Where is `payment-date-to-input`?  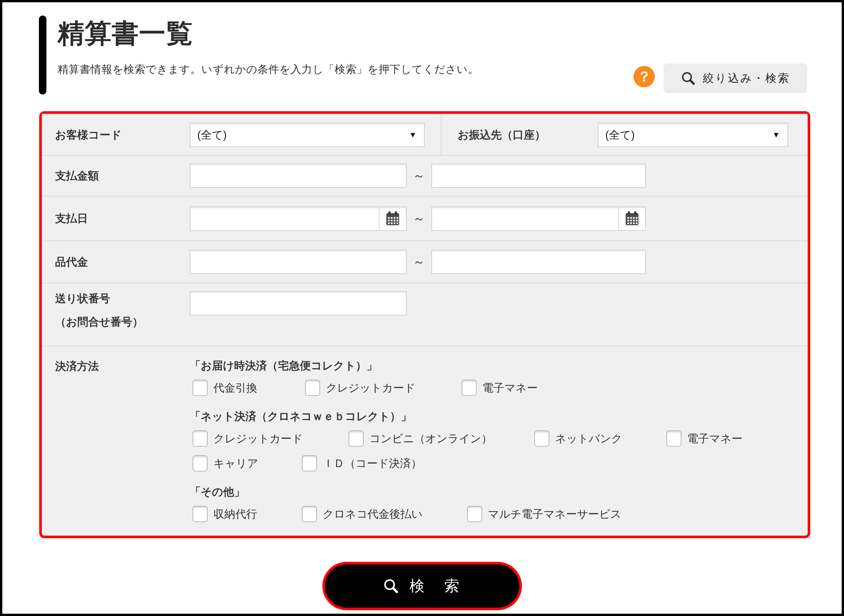
payment-date-to-input is located at coordinates (525, 219).